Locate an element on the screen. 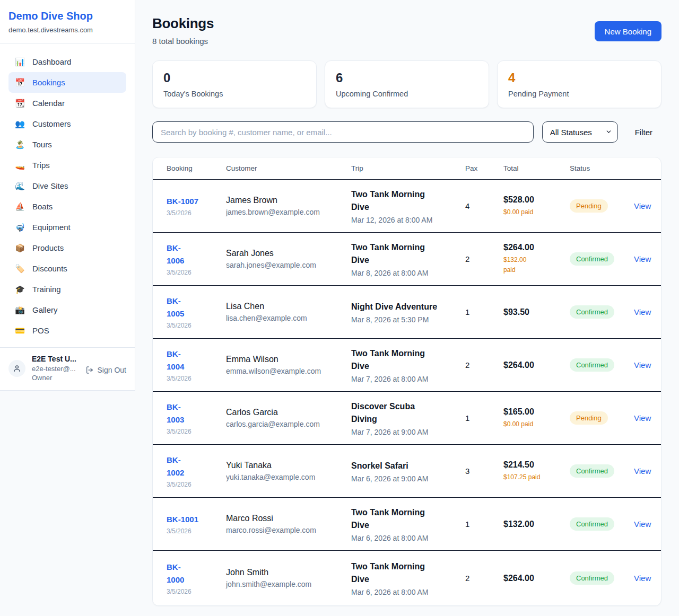 This screenshot has width=679, height=616. booking-cell: BK- 1005 3/5/2026 is located at coordinates (196, 312).